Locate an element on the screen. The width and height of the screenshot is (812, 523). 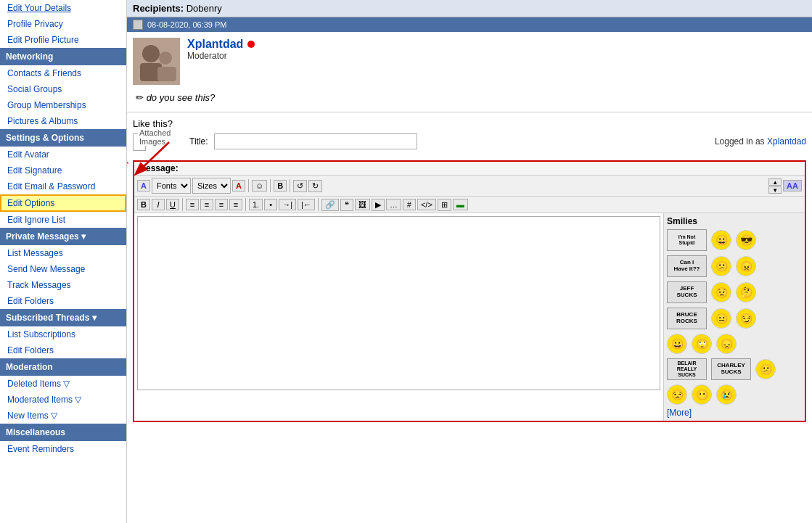
sidebar-item-edit-folders-2: Edit Folders is located at coordinates (63, 350).